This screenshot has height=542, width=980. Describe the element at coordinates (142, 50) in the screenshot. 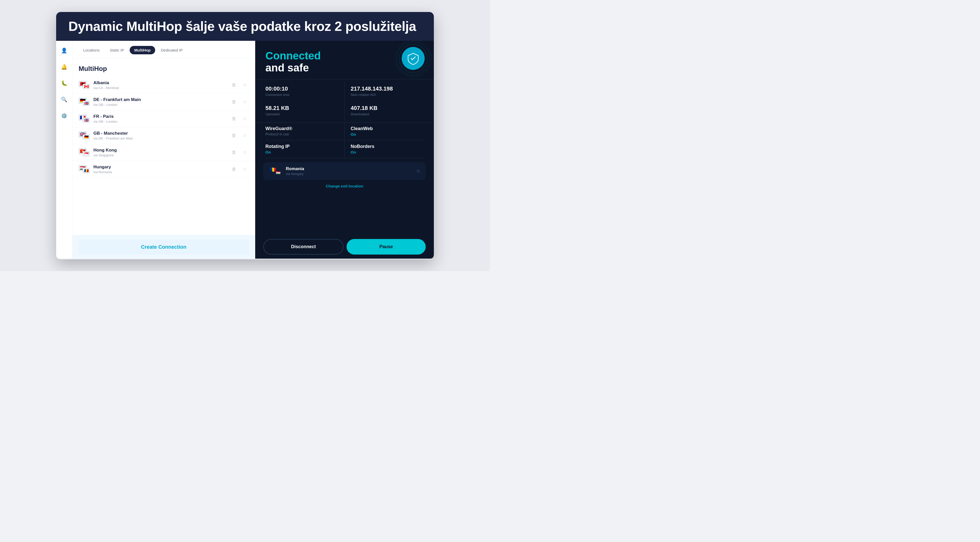

I see `tab-multihop: MultiHop` at that location.